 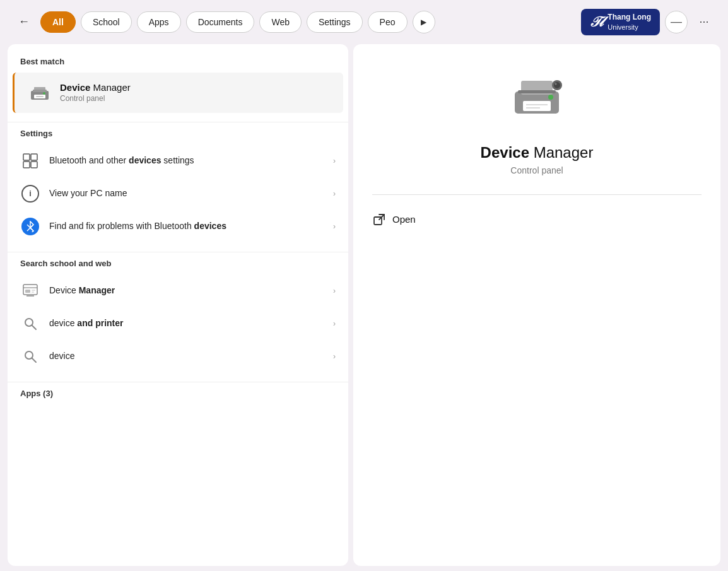 What do you see at coordinates (596, 22) in the screenshot?
I see `university-logo: 𝒯𝓁` at bounding box center [596, 22].